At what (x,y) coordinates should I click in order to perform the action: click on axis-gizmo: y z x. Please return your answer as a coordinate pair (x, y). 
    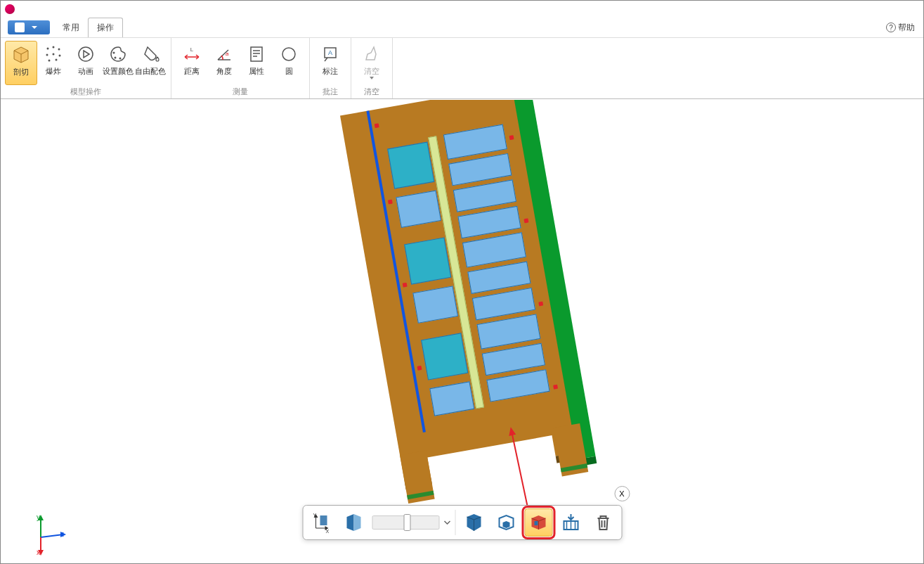
    Looking at the image, I should click on (48, 534).